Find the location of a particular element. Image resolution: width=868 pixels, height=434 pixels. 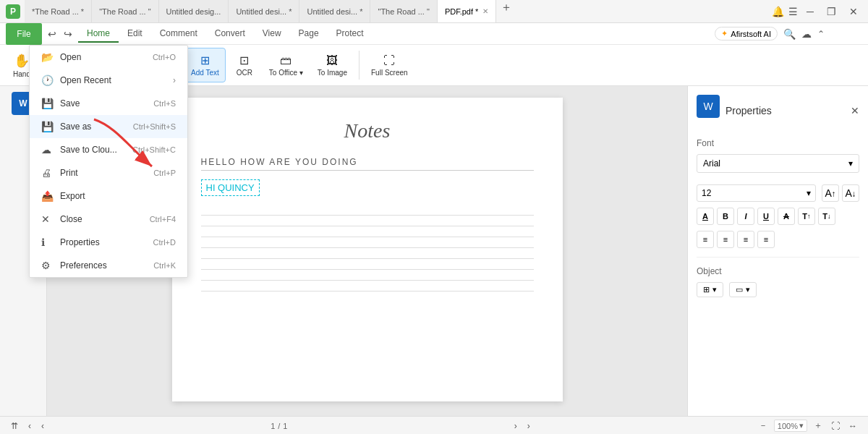

go-to-prev2-button: ‹ is located at coordinates (43, 426).